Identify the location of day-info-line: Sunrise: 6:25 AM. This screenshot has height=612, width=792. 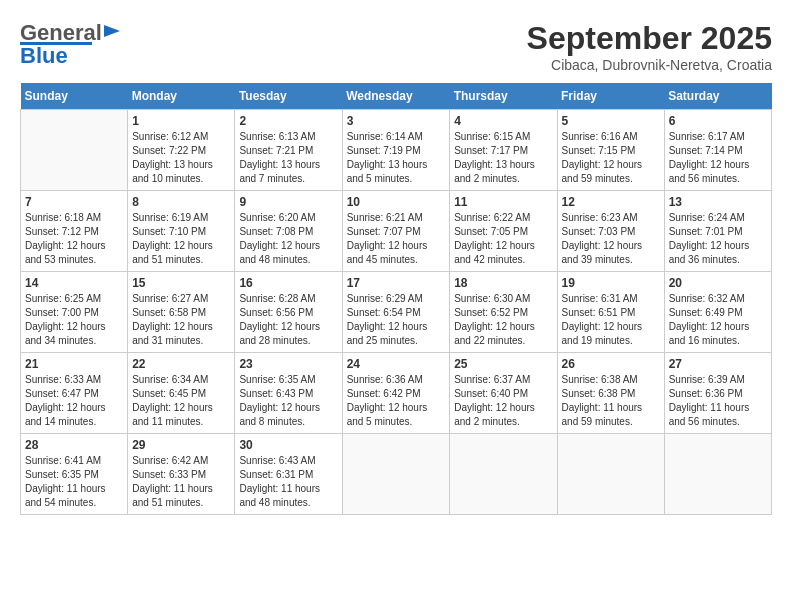
(63, 298).